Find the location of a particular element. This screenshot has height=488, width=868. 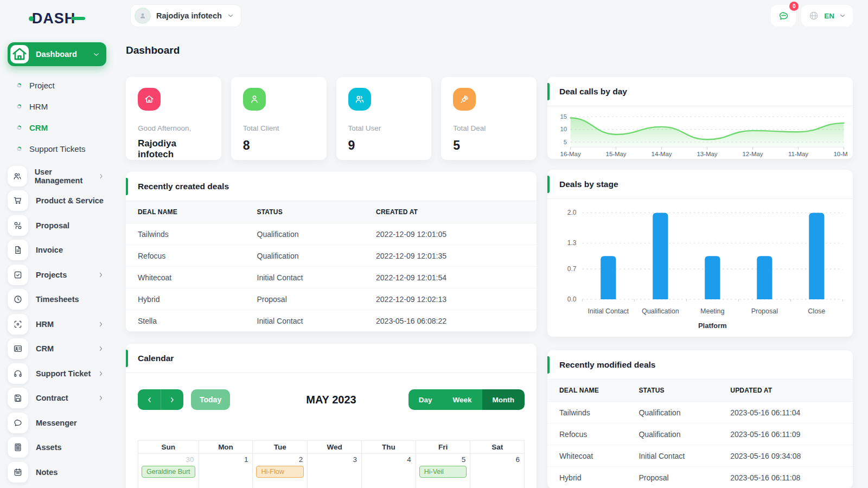

table-cell: Tailwinds is located at coordinates (587, 413).